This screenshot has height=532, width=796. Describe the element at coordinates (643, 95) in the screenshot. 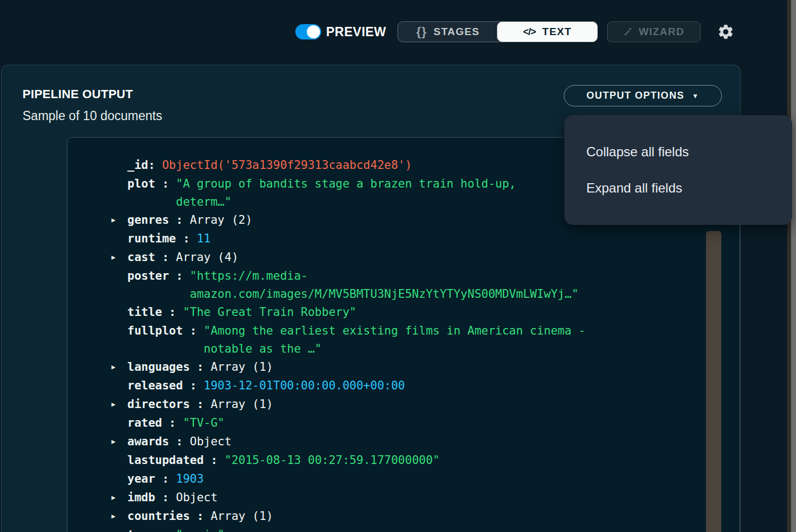

I see `output-options-button: OUTPUT OPTIONS ▼` at that location.